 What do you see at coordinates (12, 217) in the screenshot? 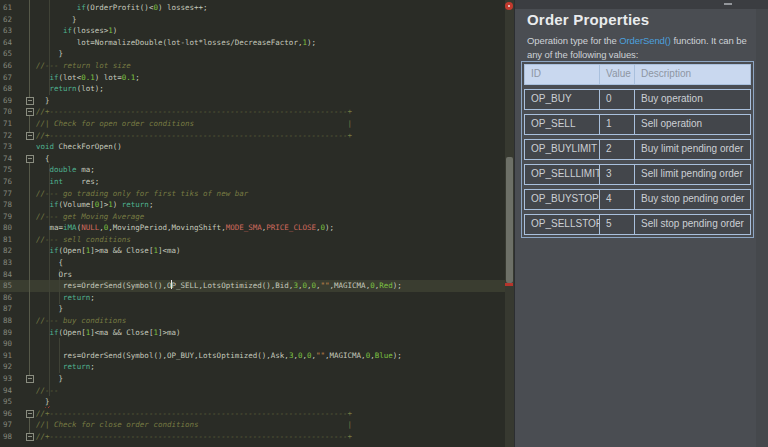
I see `line-number: 79` at bounding box center [12, 217].